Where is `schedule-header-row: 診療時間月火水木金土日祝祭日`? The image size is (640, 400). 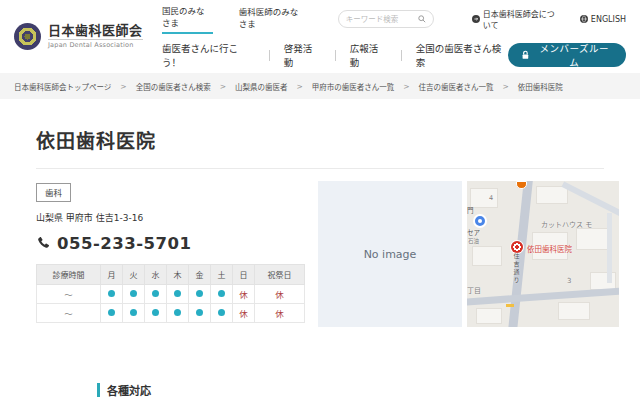
schedule-header-row: 診療時間月火水木金土日祝祭日 is located at coordinates (171, 274).